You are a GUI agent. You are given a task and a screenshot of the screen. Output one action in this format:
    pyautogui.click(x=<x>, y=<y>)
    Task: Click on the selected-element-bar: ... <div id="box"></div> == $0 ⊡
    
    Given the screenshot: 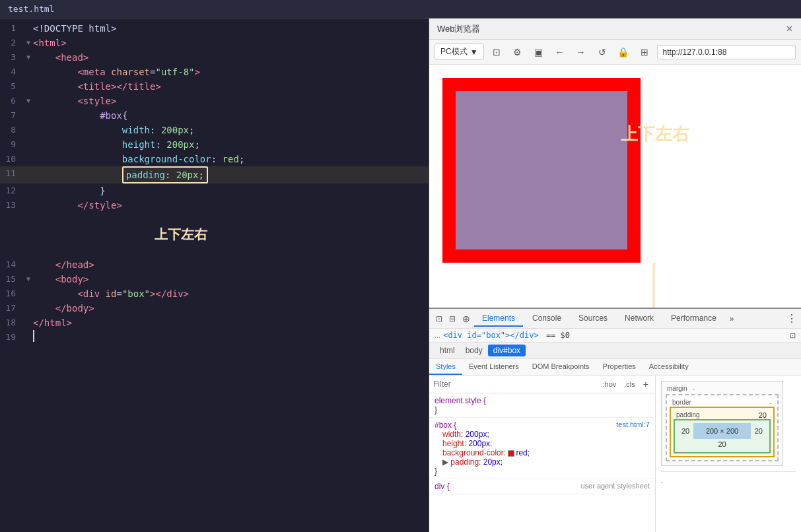 What is the action you would take?
    pyautogui.click(x=615, y=335)
    